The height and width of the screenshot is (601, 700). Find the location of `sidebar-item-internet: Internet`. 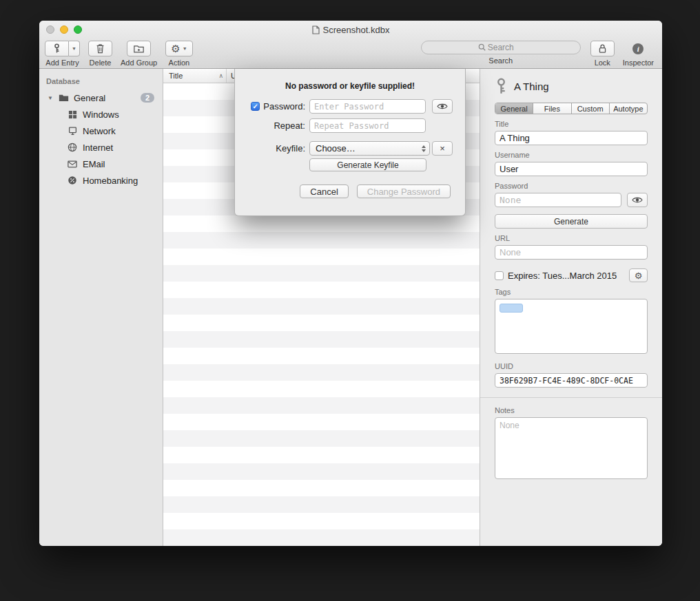

sidebar-item-internet: Internet is located at coordinates (101, 147).